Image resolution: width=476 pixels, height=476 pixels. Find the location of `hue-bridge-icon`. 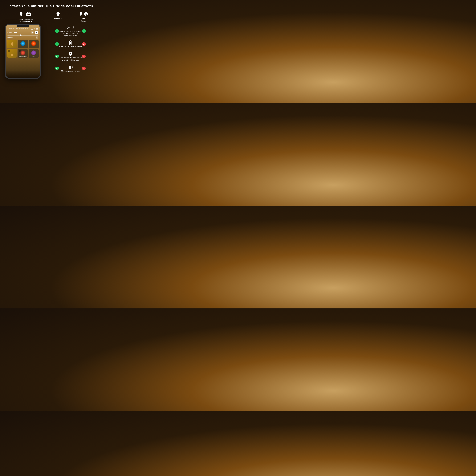

hue-bridge-icon is located at coordinates (28, 14).